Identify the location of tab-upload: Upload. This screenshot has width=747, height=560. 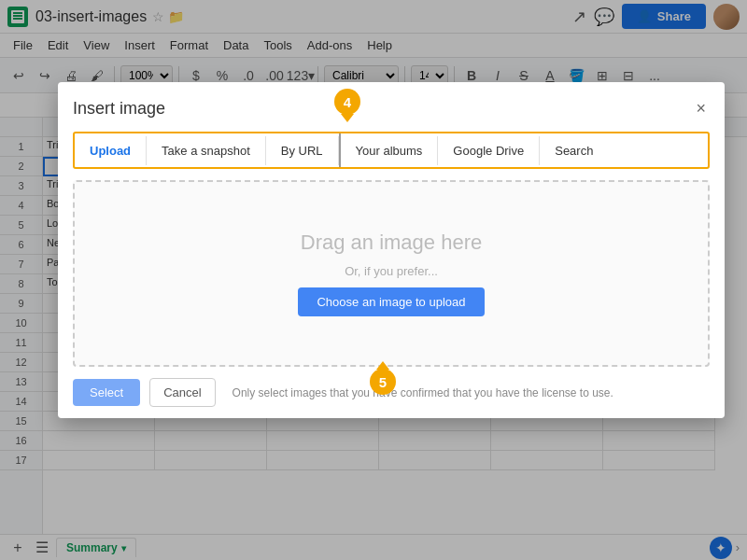
(110, 151).